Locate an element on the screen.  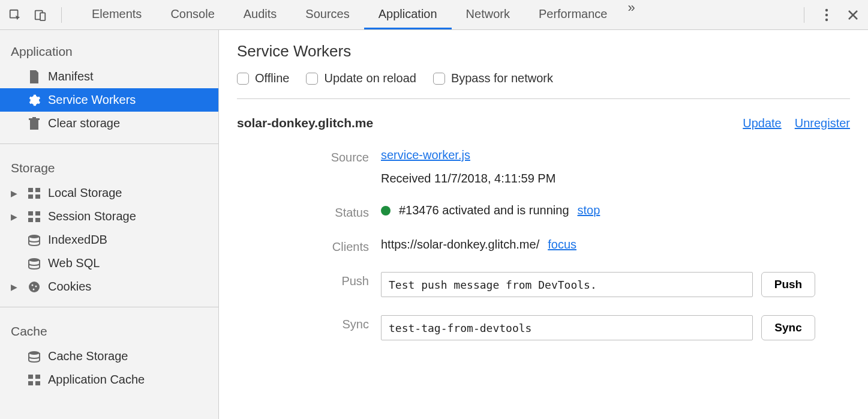
sync-input is located at coordinates (567, 328).